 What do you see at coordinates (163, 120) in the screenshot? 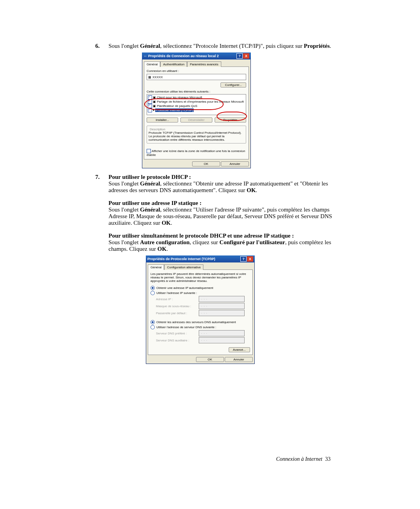
I see `install-button: Installer...` at bounding box center [163, 120].